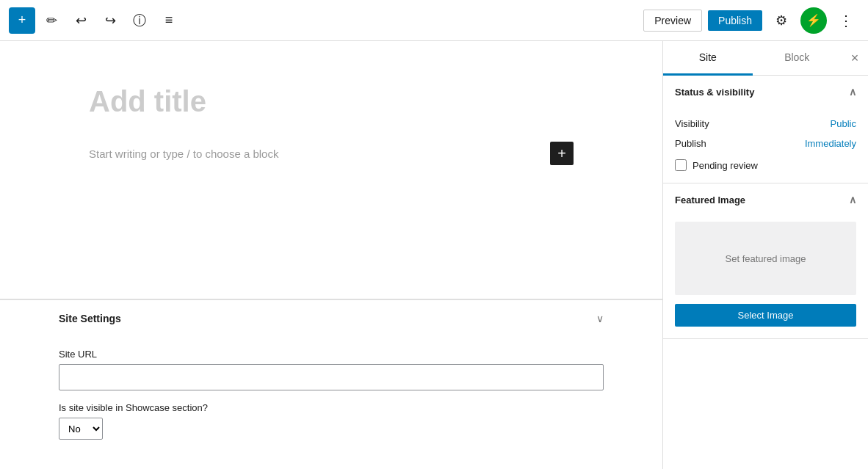 This screenshot has height=469, width=868. What do you see at coordinates (331, 354) in the screenshot?
I see `site-url-label: Site URL` at bounding box center [331, 354].